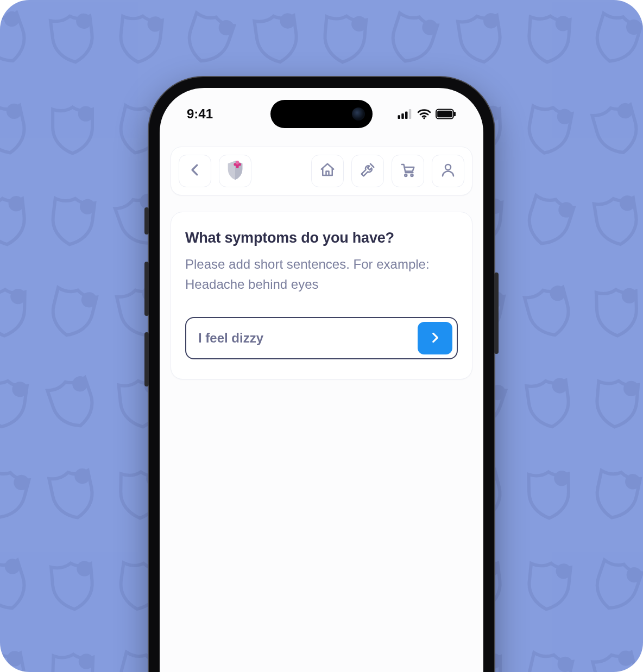  What do you see at coordinates (405, 114) in the screenshot?
I see `cellular-signal-icon` at bounding box center [405, 114].